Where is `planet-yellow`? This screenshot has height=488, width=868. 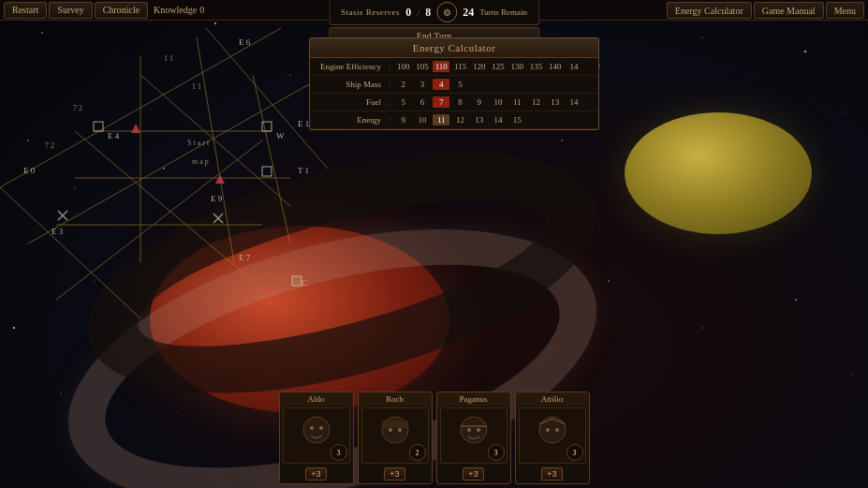 planet-yellow is located at coordinates (718, 173).